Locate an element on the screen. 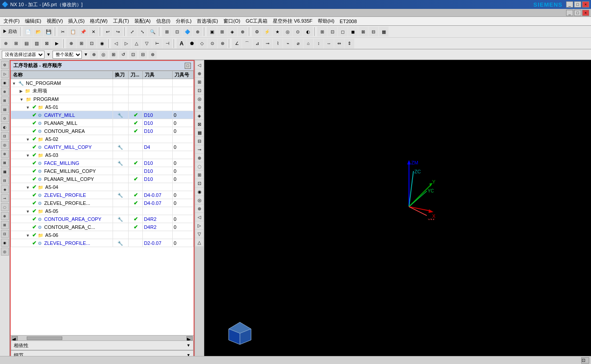  tb-btn-13: ◈ is located at coordinates (232, 32).